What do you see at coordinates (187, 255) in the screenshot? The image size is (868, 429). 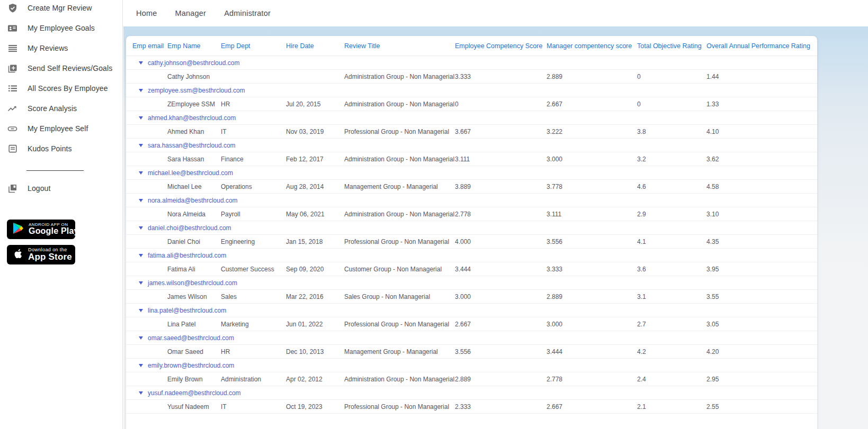 I see `employee-email-link: fatima.ali@besthrcloud.com` at bounding box center [187, 255].